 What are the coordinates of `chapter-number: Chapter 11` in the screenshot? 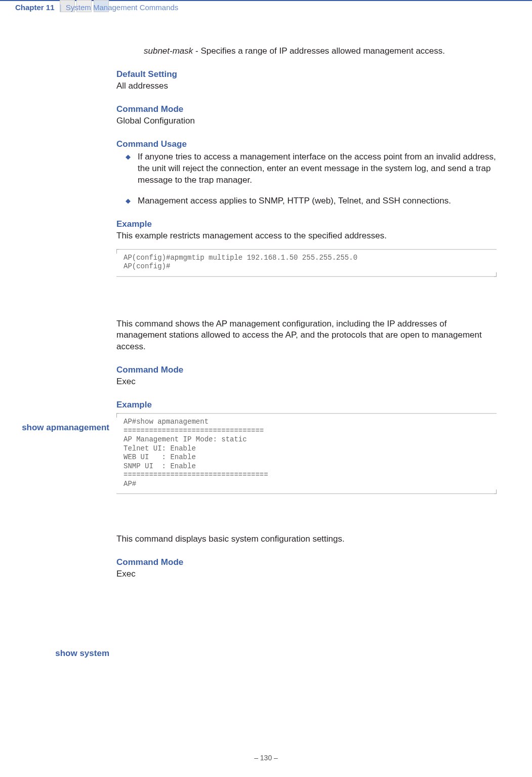 It's located at (35, 7).